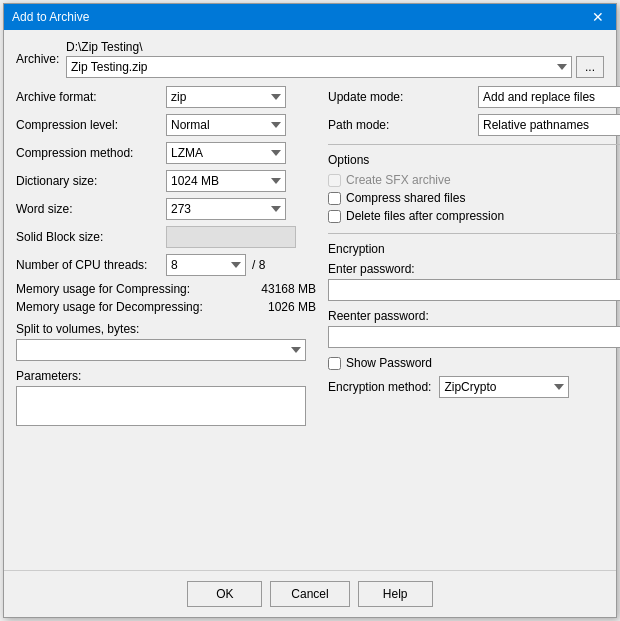 The height and width of the screenshot is (621, 620). I want to click on encryption-section: Encryption Enter password: Reenter passw…, so click(474, 320).